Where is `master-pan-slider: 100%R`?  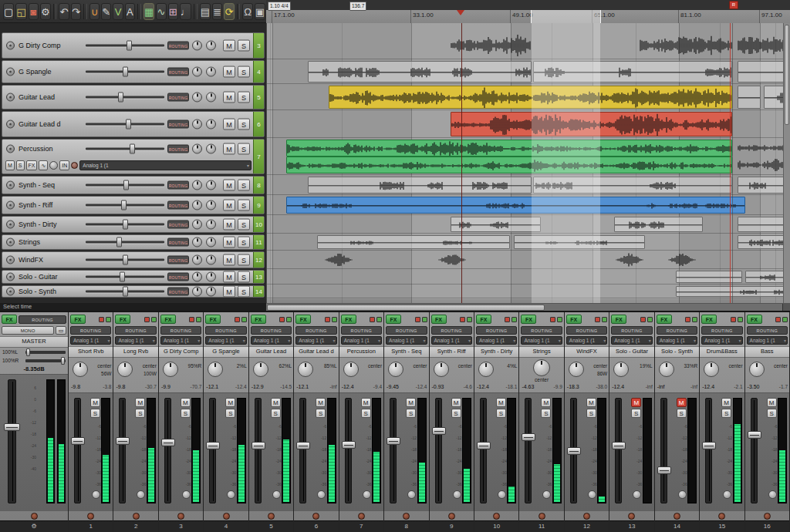 master-pan-slider: 100%R is located at coordinates (34, 361).